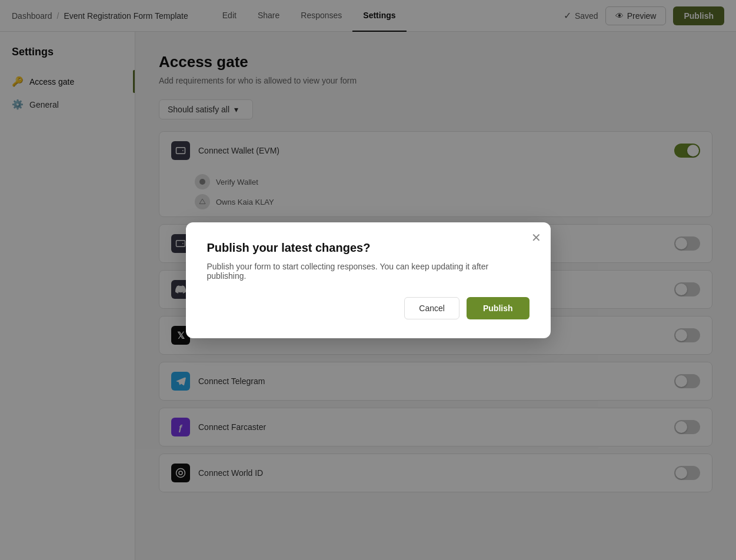  Describe the element at coordinates (368, 248) in the screenshot. I see `modal-title: Publish your latest changes?` at that location.